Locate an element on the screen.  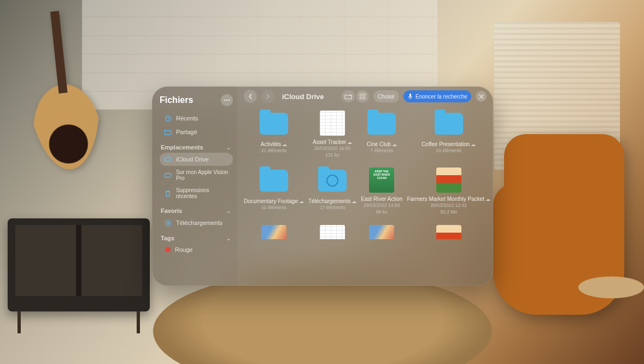
file-item: Asset Tracker☁︎20/03/2020 16:55131 ko is located at coordinates (332, 134).